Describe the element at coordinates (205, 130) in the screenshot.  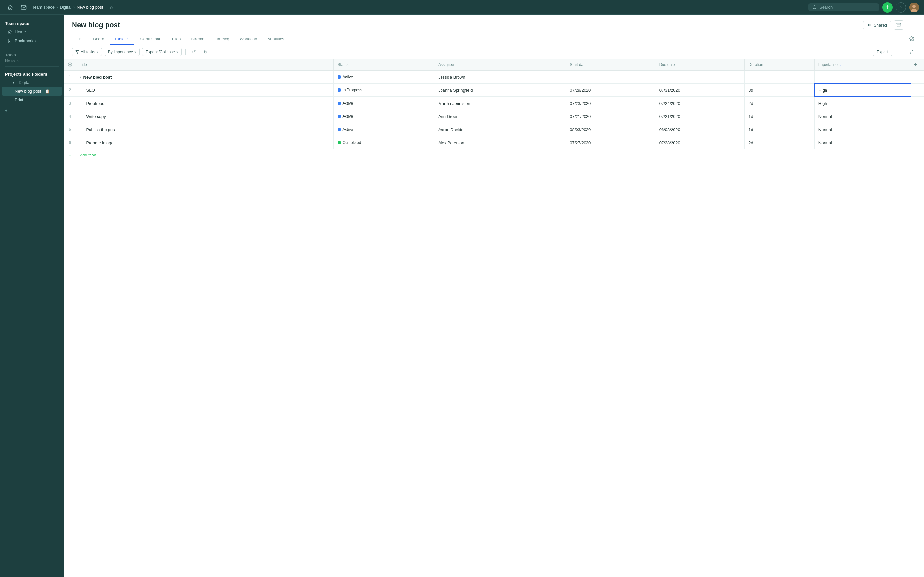
I see `title-cell-5: Publish the post` at that location.